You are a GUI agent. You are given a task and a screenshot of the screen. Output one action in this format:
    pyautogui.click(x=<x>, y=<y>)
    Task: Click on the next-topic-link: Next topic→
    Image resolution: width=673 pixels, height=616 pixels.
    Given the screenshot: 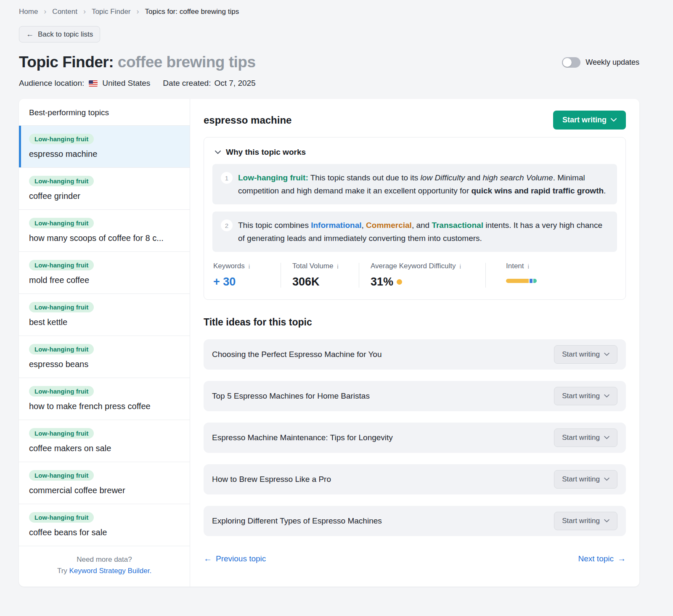 What is the action you would take?
    pyautogui.click(x=602, y=558)
    